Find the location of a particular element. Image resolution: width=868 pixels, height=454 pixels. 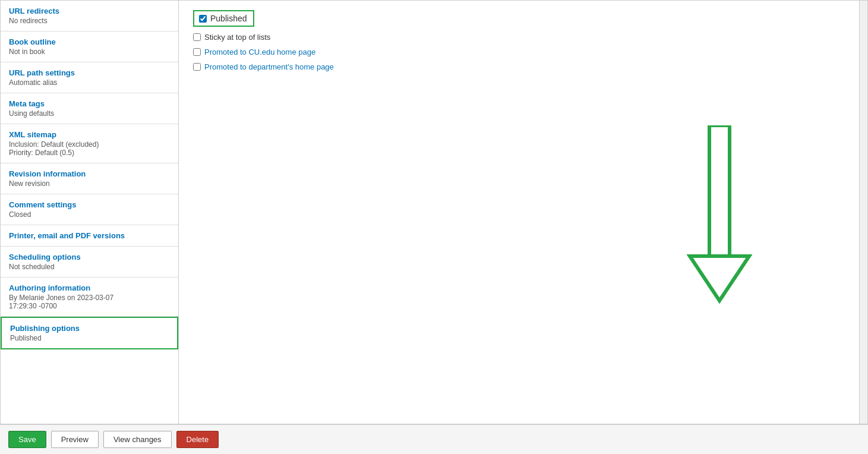

sidebar-item-subtitle-xml-sitemap: Inclusion: Default (excluded) Priority: … is located at coordinates (89, 149).